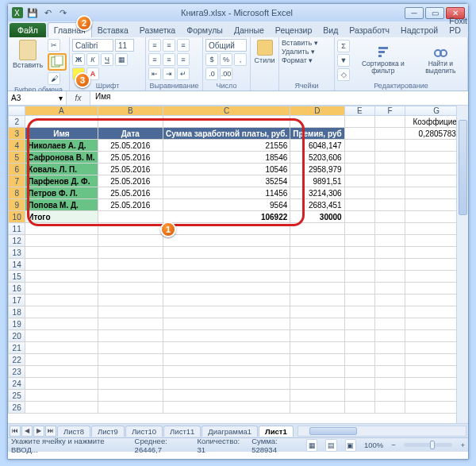 The height and width of the screenshot is (466, 476). Describe the element at coordinates (54, 79) in the screenshot. I see `format-painter-button: 🖌` at that location.